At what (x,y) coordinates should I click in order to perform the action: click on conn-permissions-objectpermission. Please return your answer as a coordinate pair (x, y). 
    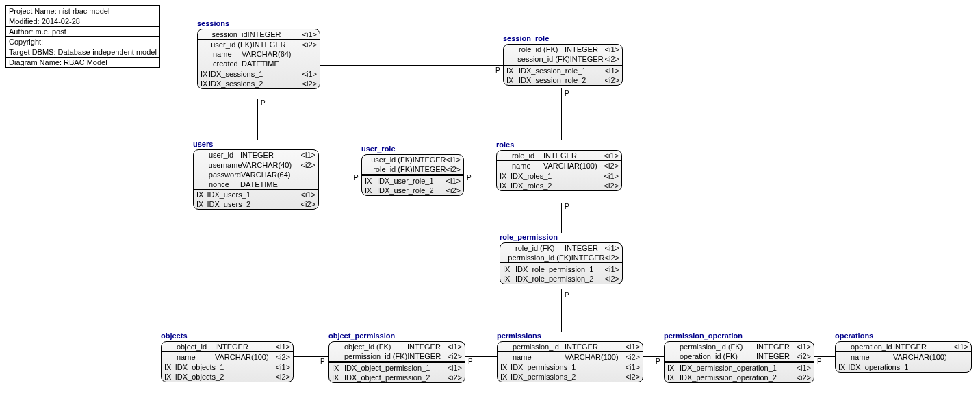
    Looking at the image, I should click on (481, 356).